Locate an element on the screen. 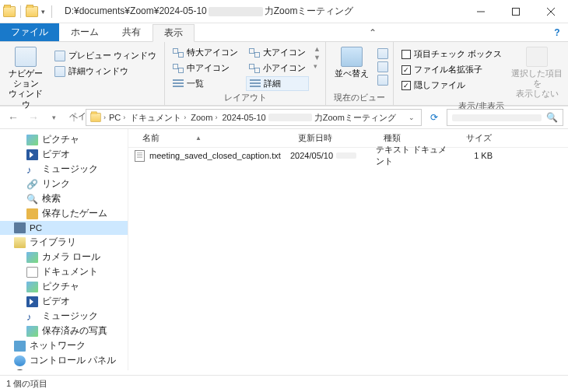 This screenshot has width=568, height=392. tab-home: ホーム is located at coordinates (85, 33).